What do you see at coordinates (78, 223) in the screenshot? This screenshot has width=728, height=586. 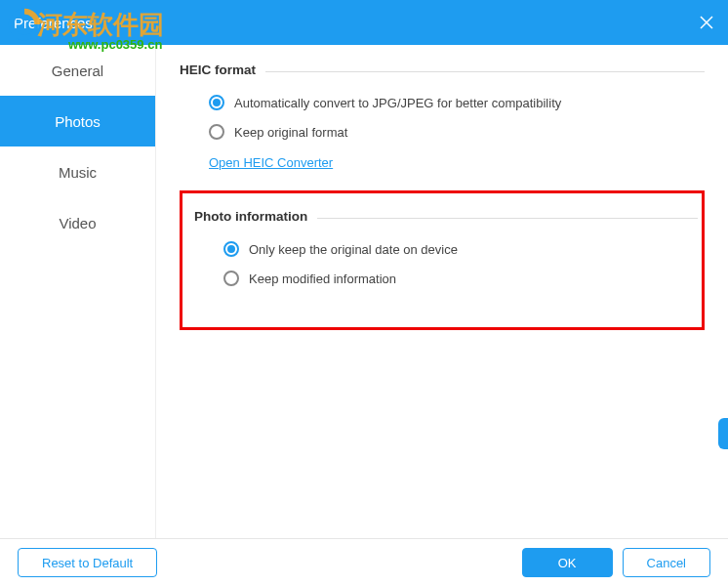 I see `sidebar-item-video: Video` at bounding box center [78, 223].